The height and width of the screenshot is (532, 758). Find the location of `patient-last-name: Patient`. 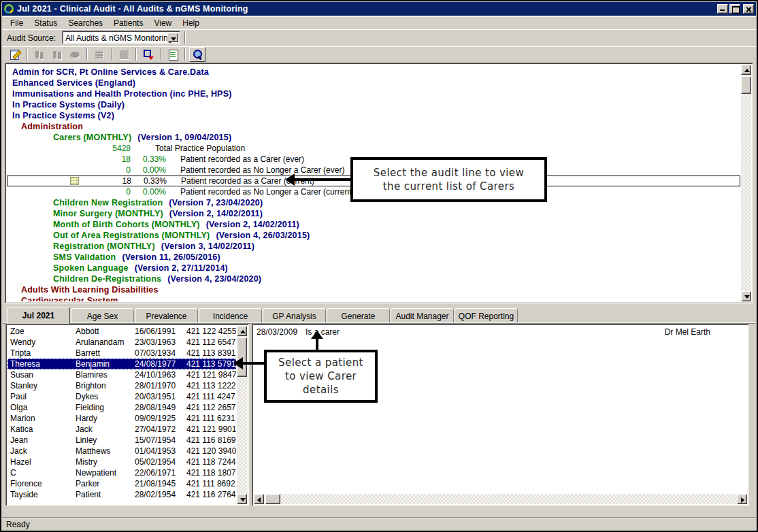

patient-last-name: Patient is located at coordinates (105, 495).